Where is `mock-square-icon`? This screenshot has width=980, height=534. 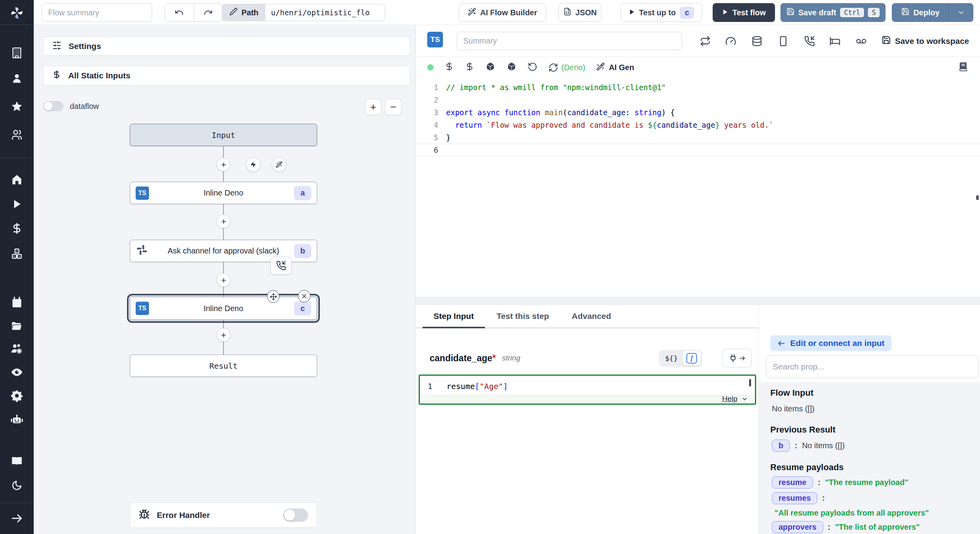 mock-square-icon is located at coordinates (783, 41).